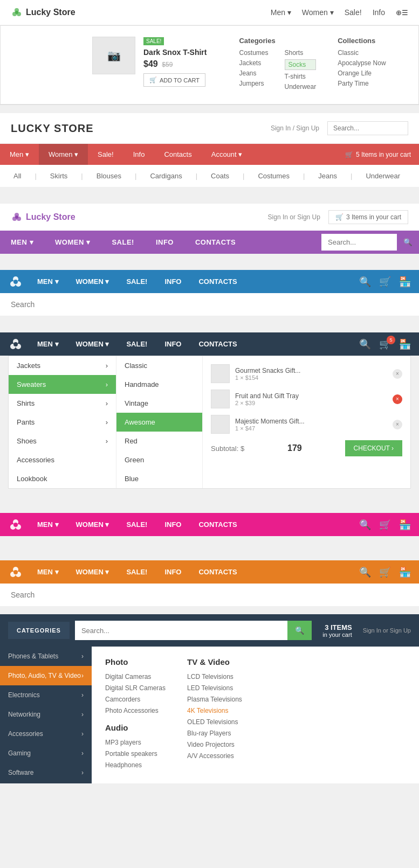 This screenshot has width=419, height=868. What do you see at coordinates (368, 217) in the screenshot?
I see `s3-cart-badge: 🛒 3 Items in your cart` at bounding box center [368, 217].